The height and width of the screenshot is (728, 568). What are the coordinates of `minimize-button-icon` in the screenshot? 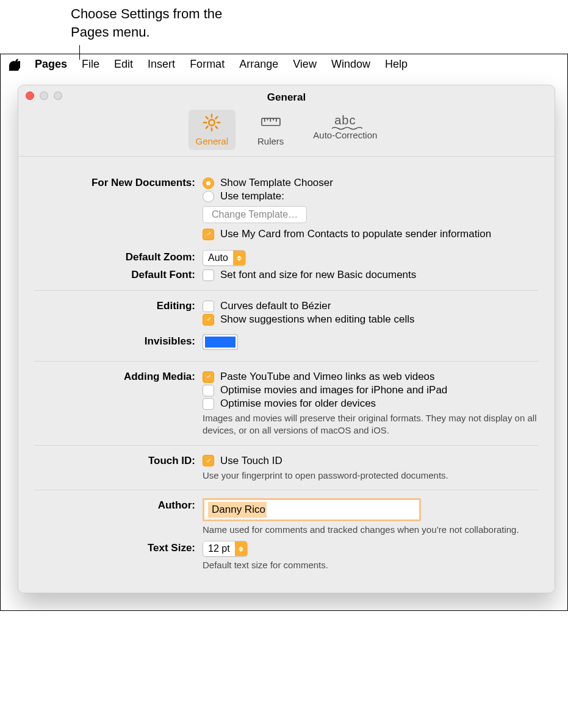 It's located at (44, 96).